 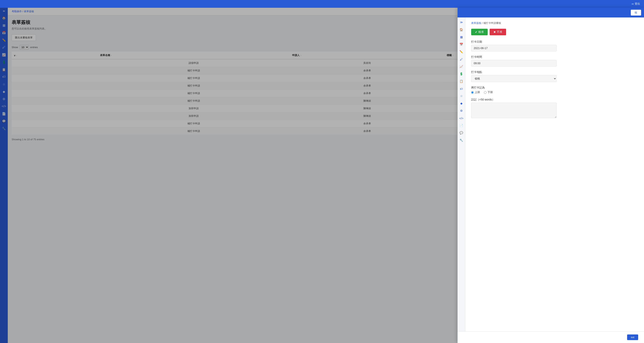 I want to click on nav-next-button: ext, so click(x=632, y=337).